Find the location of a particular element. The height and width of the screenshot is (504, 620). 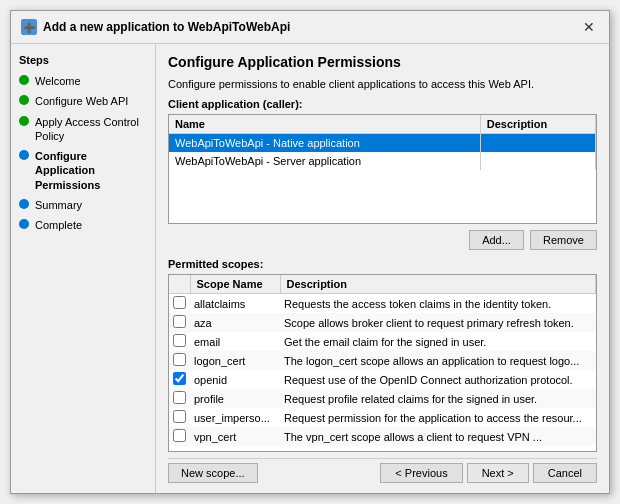

step-dot-welcome is located at coordinates (24, 80).